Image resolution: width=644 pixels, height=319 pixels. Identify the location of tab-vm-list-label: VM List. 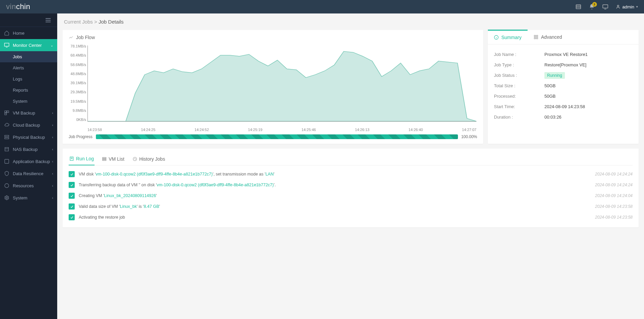
(116, 159).